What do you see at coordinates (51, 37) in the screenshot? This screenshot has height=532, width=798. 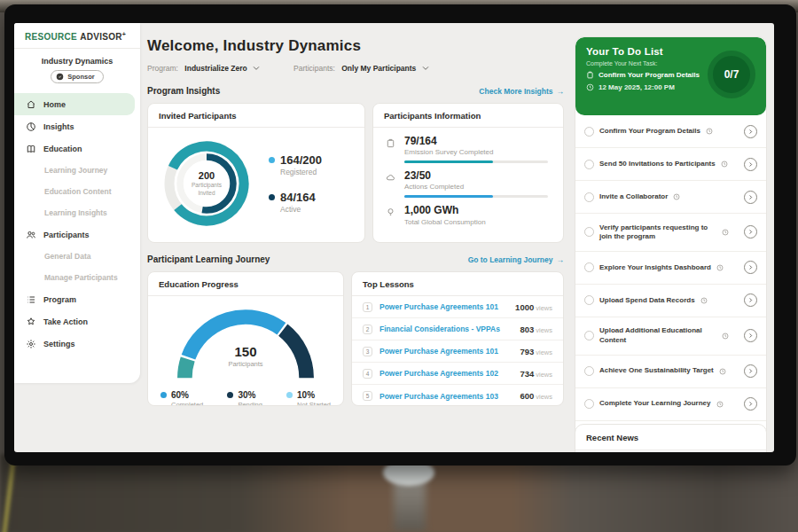 I see `brand-primary: RESOURCE` at bounding box center [51, 37].